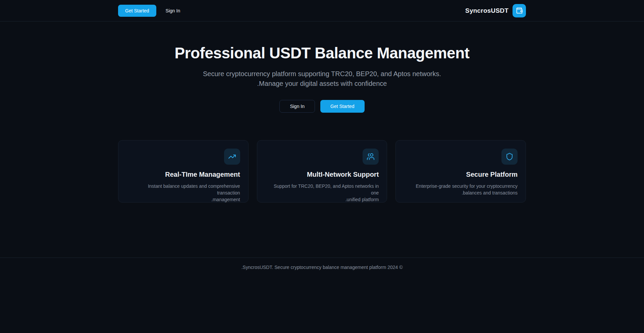 Image resolution: width=644 pixels, height=333 pixels. I want to click on wallet-icon, so click(519, 11).